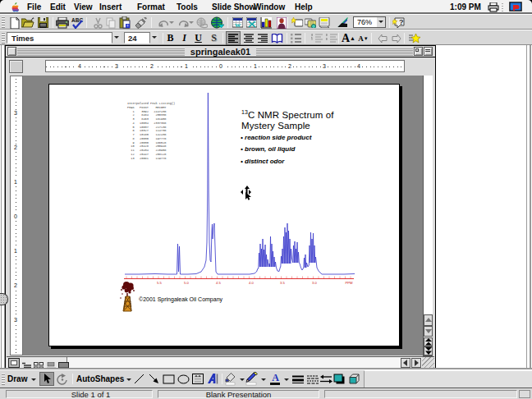  I want to click on svg-text: 4.5, so click(218, 282).